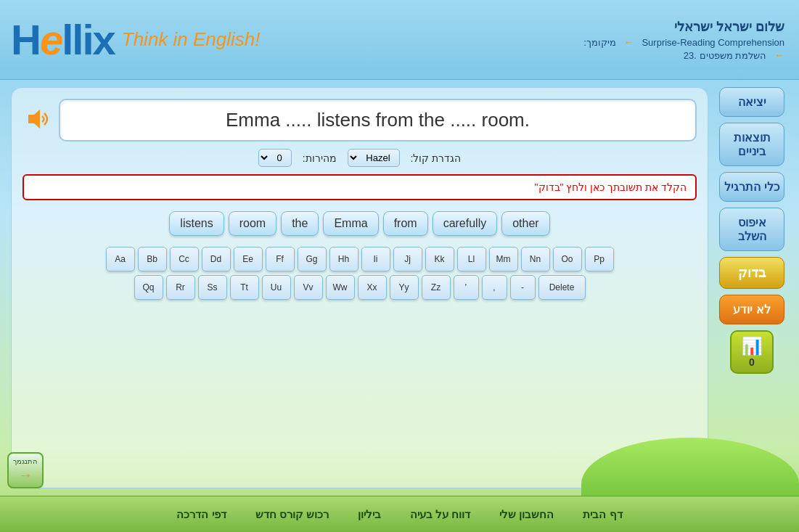  I want to click on score-box: 📊 0, so click(752, 352).